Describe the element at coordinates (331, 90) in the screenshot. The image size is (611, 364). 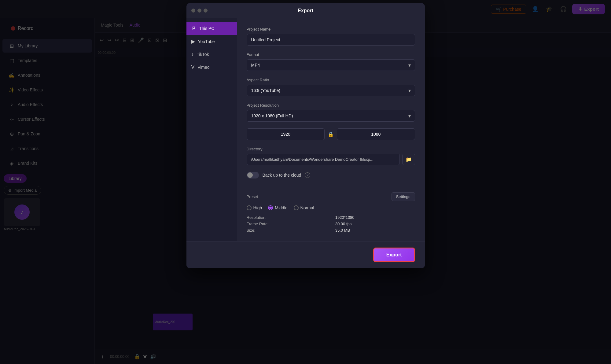
I see `aspect-ratio-select-wrapper: 16:9 (YouTube) 9:16 (TikTok) 1:1 (Square…` at that location.